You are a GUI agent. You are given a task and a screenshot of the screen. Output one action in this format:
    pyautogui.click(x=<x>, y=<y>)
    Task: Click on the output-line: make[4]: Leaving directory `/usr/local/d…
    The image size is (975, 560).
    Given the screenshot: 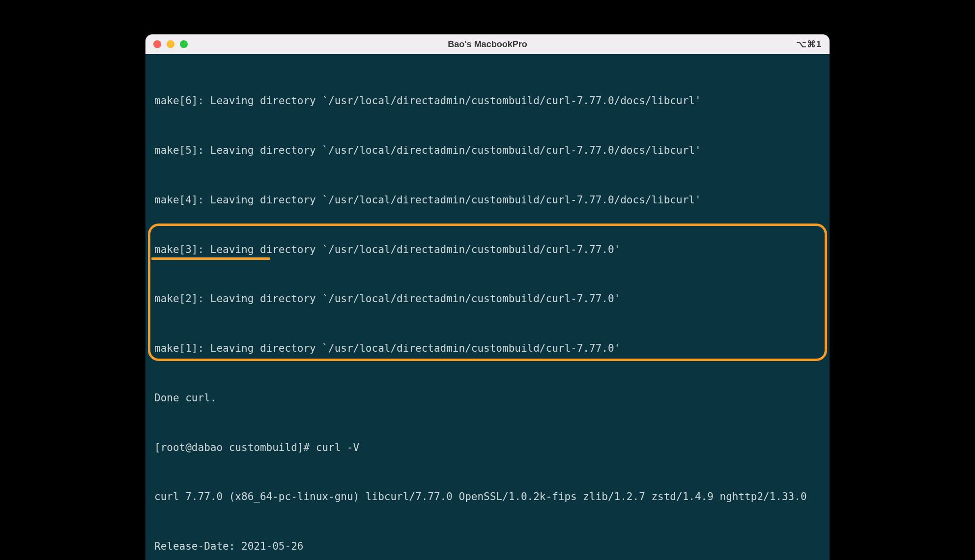 What is the action you would take?
    pyautogui.click(x=488, y=200)
    